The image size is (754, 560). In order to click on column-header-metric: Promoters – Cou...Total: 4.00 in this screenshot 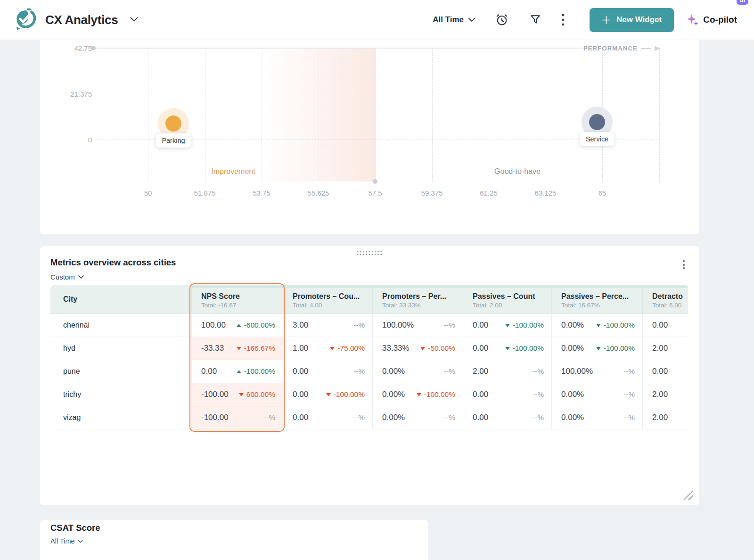, I will do `click(328, 299)`.